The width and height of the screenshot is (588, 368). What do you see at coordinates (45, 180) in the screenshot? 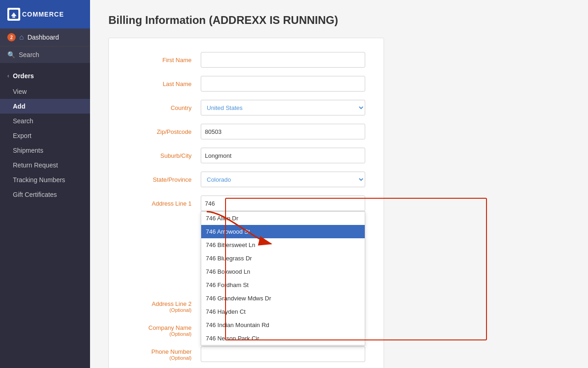
I see `sidebar-item-tracking-numbers: Tracking Numbers` at bounding box center [45, 180].